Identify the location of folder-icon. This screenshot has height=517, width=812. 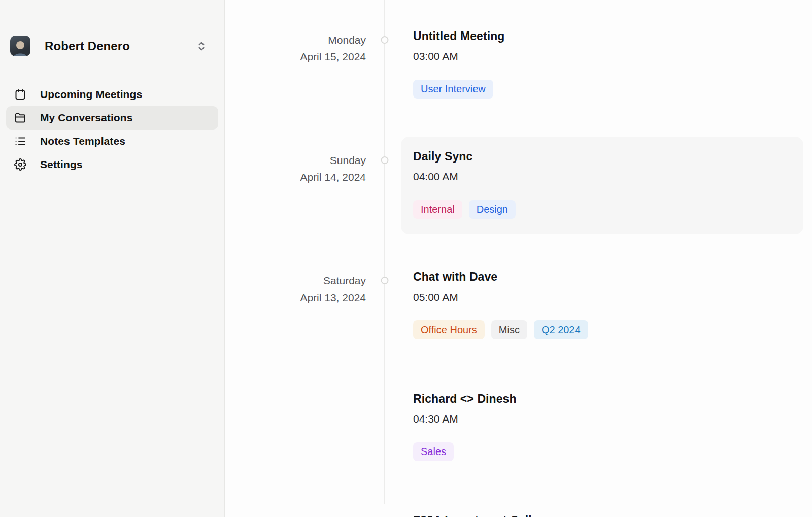
(20, 118).